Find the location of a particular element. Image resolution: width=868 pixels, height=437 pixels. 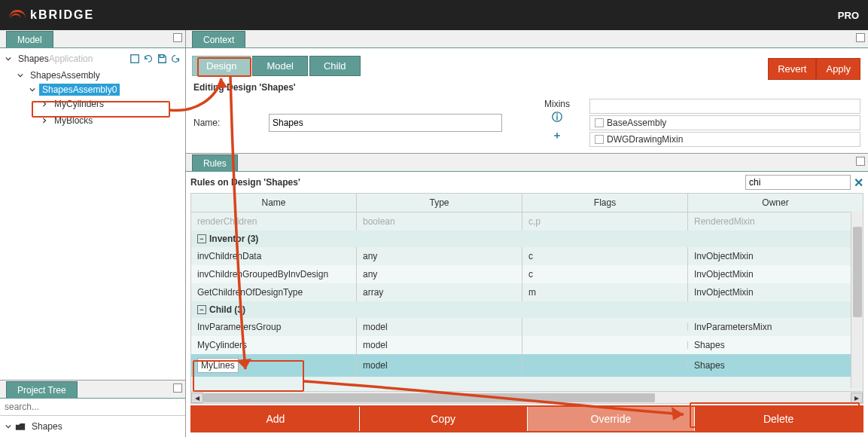

table-row: InvParametersGroupmodelInvParametersMixn is located at coordinates (527, 327).